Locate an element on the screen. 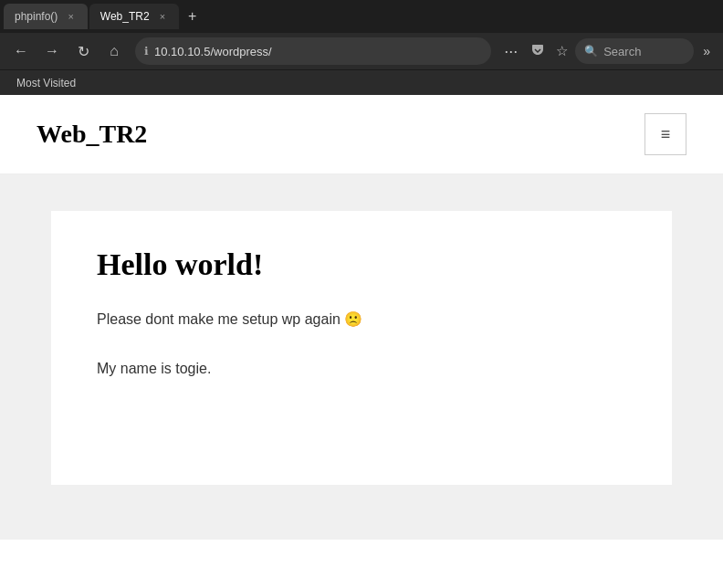  hamburger-menu-button: ≡ is located at coordinates (665, 134).